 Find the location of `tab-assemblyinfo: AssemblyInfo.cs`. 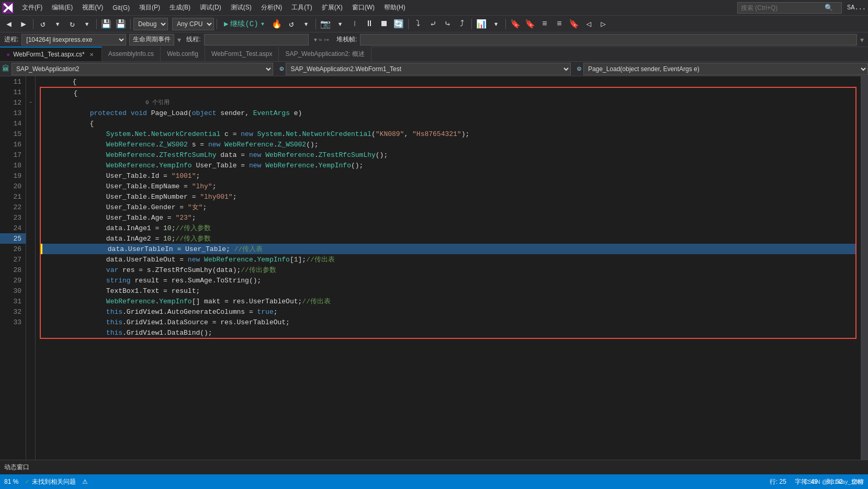

tab-assemblyinfo: AssemblyInfo.cs is located at coordinates (131, 54).